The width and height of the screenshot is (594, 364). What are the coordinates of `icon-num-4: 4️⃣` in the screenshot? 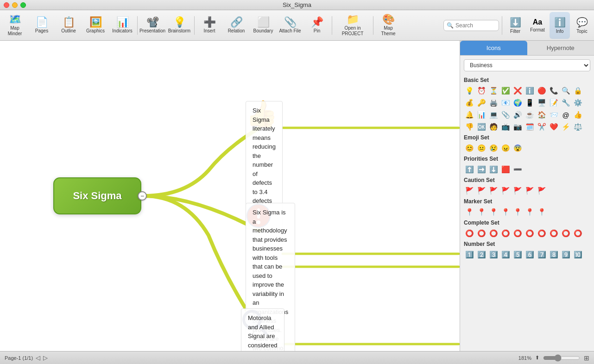 It's located at (506, 255).